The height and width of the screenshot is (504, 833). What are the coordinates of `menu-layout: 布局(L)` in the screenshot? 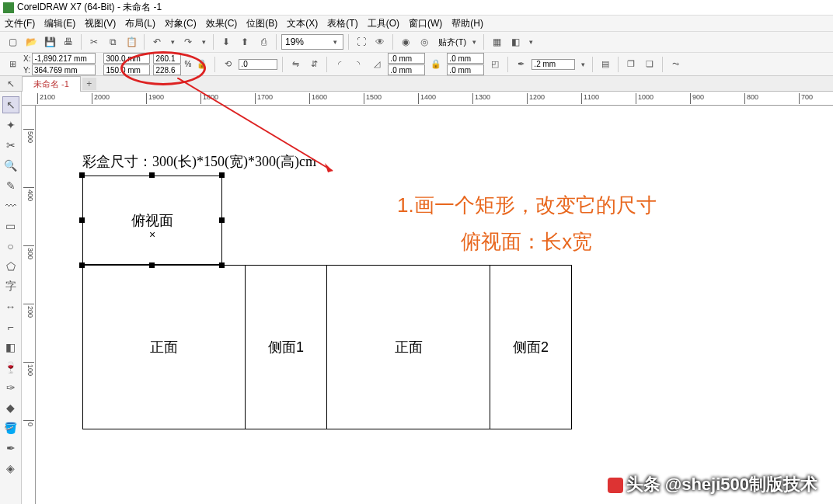 It's located at (140, 23).